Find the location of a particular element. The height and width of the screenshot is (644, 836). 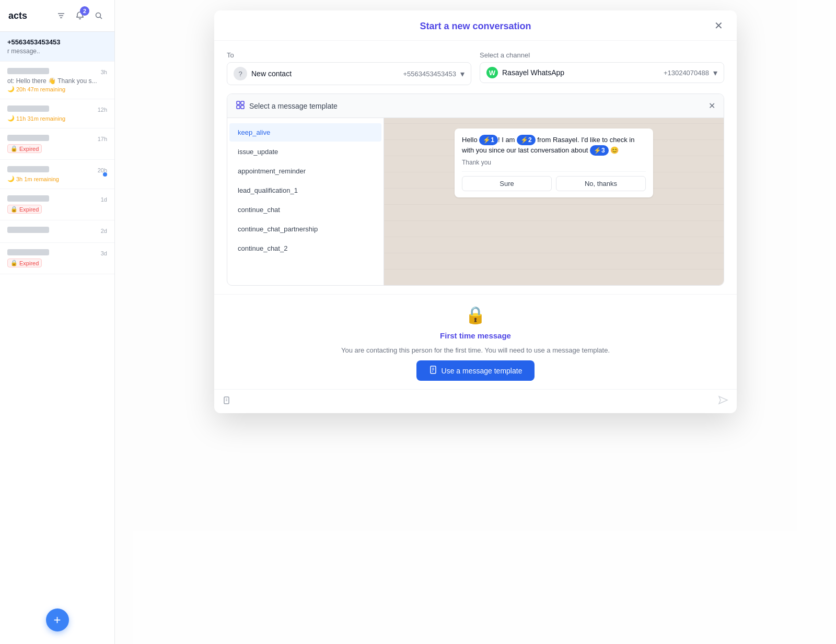

template-icon is located at coordinates (240, 106).